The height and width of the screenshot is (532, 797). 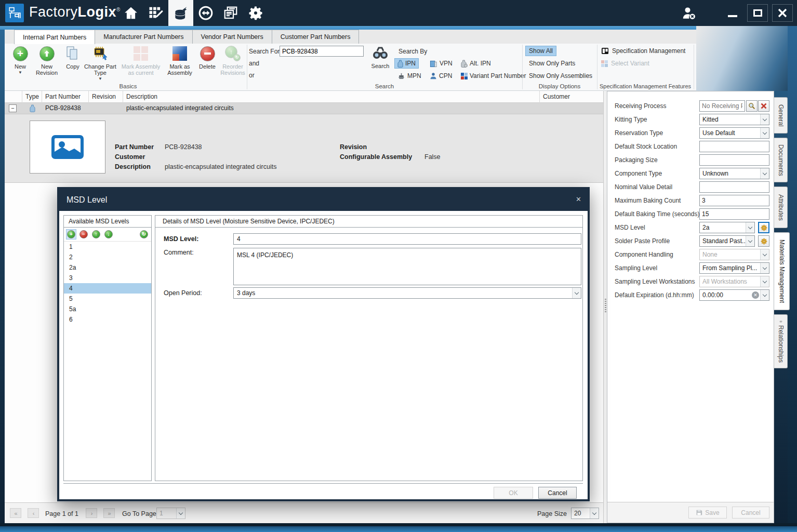 What do you see at coordinates (108, 268) in the screenshot?
I see `msd-level-option: 2a` at bounding box center [108, 268].